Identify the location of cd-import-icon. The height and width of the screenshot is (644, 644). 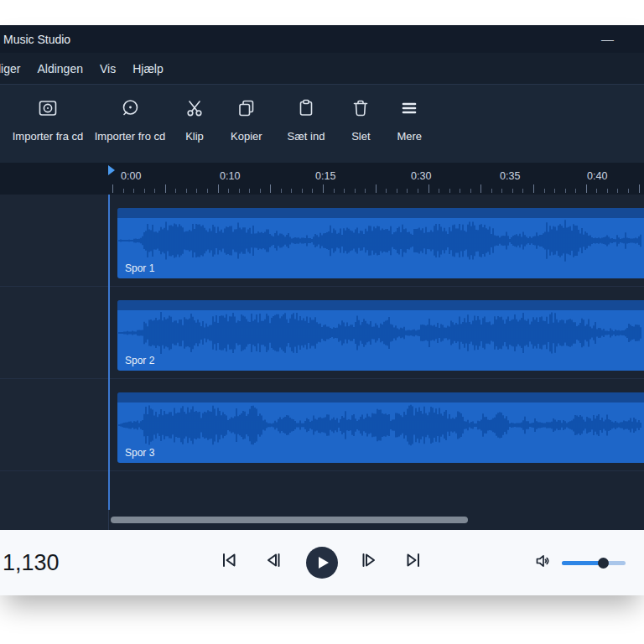
(48, 114).